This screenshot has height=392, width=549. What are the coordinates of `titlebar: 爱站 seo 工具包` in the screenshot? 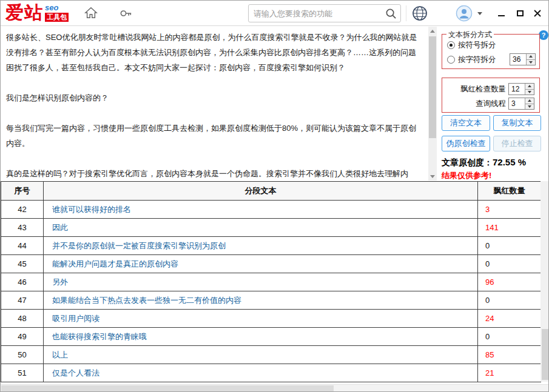 It's located at (274, 13).